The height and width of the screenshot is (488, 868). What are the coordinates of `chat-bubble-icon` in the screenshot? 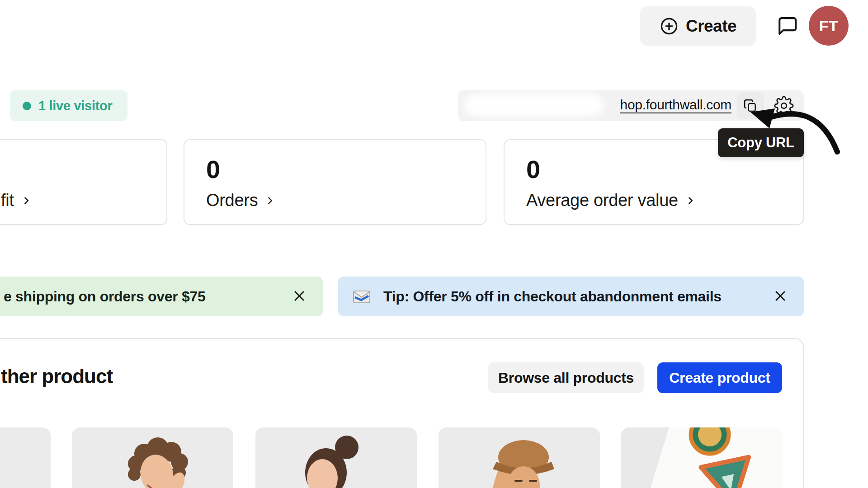 It's located at (787, 26).